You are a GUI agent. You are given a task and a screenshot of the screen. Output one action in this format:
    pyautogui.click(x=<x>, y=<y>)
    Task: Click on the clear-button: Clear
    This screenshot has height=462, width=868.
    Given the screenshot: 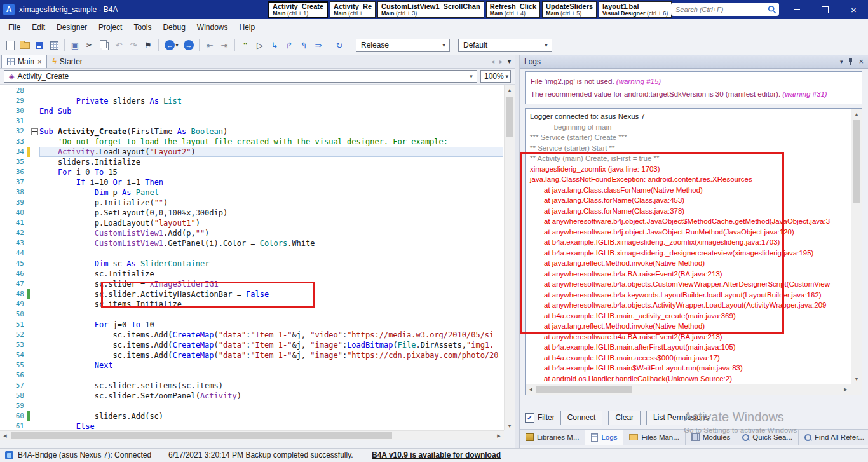 What is the action you would take?
    pyautogui.click(x=624, y=418)
    